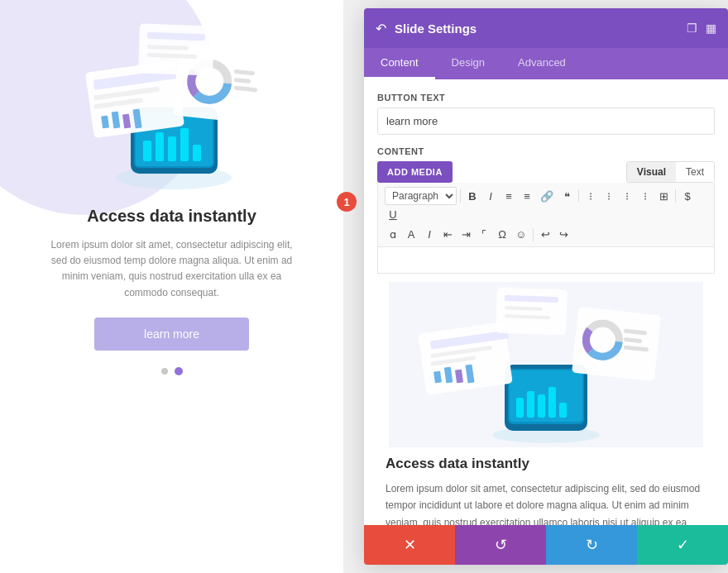 This screenshot has height=573, width=728. I want to click on indent-button: ⇥, so click(466, 235).